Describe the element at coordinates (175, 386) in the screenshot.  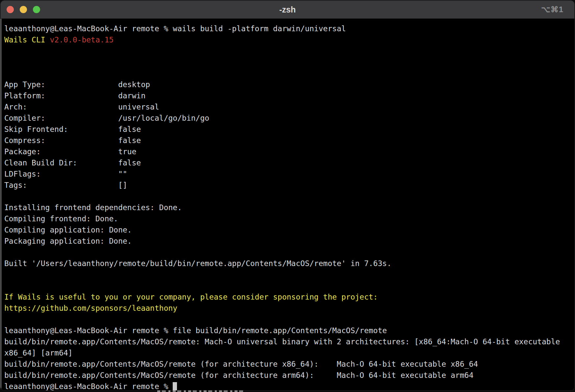
I see `terminal-cursor` at that location.